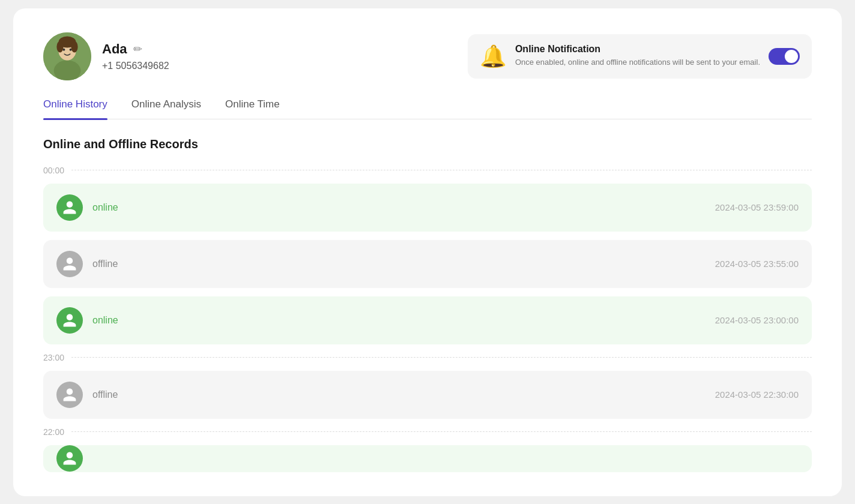 This screenshot has height=504, width=855. What do you see at coordinates (427, 320) in the screenshot?
I see `record-item: online 2024-03-05 23:00:00` at bounding box center [427, 320].